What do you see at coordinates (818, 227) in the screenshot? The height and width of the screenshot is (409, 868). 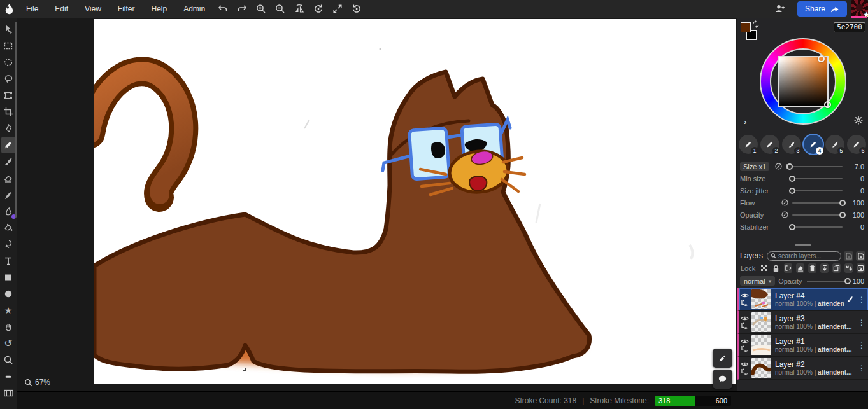 I see `stabilizer-slider` at bounding box center [818, 227].